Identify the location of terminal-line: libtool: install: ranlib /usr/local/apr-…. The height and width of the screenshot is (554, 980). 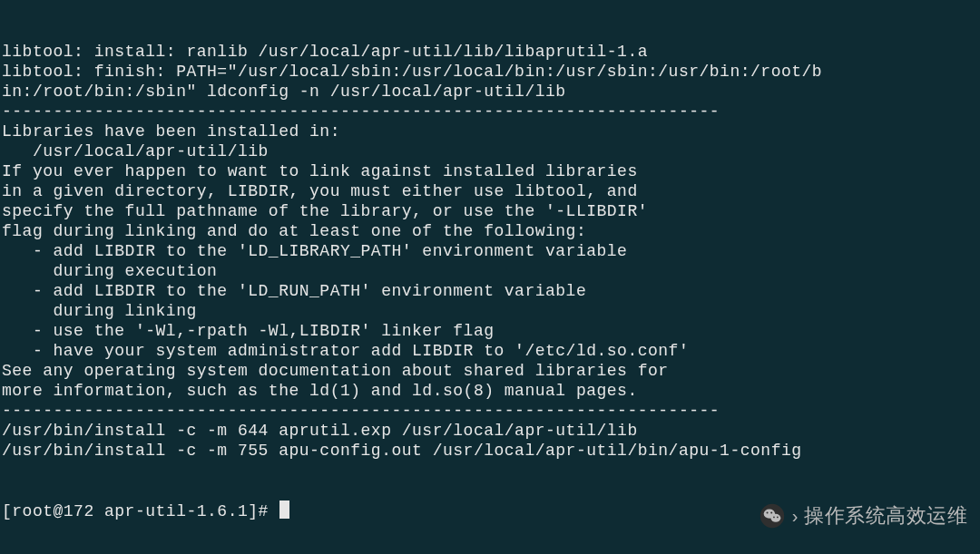
(491, 52).